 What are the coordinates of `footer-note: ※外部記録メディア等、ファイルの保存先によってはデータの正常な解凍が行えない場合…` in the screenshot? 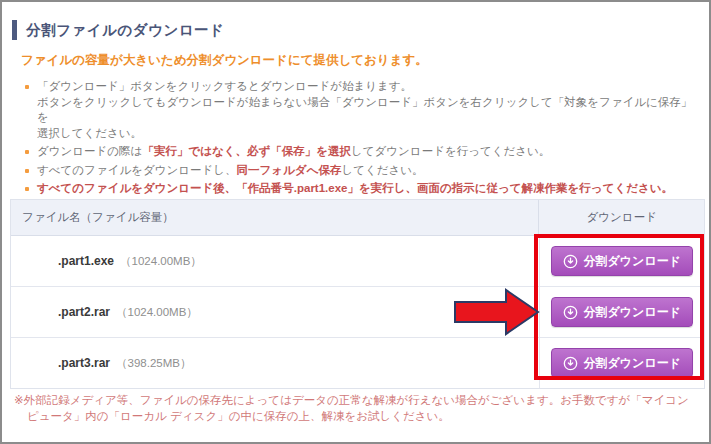 It's located at (356, 408).